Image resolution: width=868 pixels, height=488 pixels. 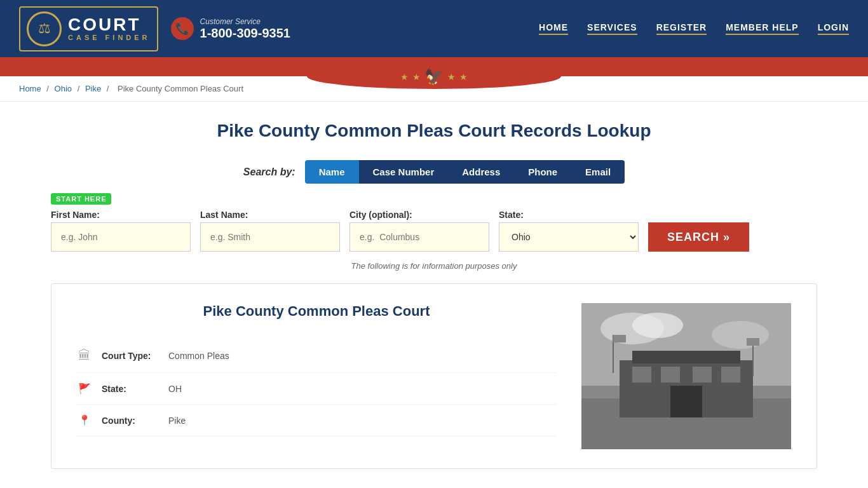 I want to click on breadcrumb-current: Pike County Common Pleas Court, so click(x=180, y=89).